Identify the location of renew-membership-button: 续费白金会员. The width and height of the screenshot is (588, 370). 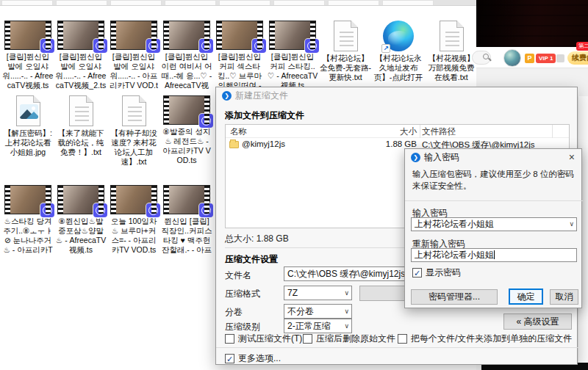
(578, 58).